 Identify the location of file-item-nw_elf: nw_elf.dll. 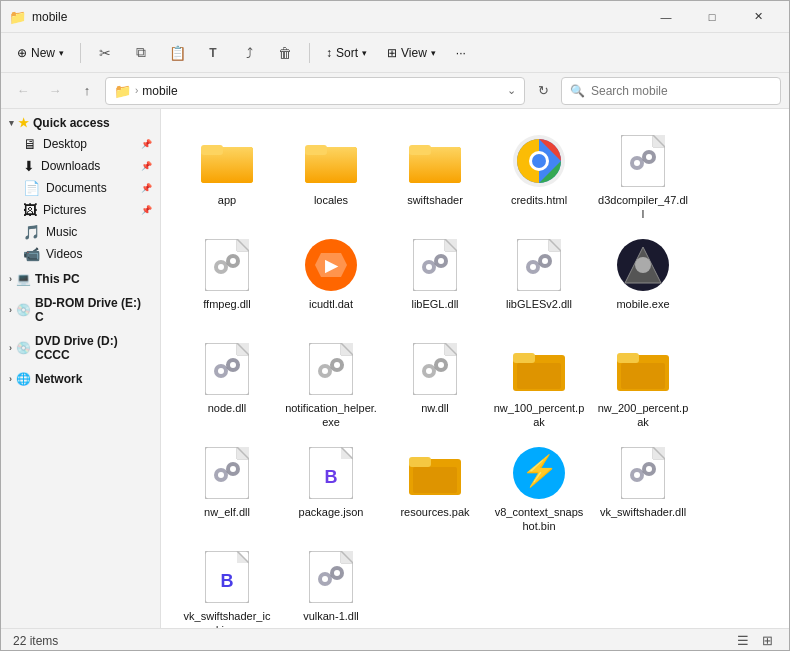
(227, 487).